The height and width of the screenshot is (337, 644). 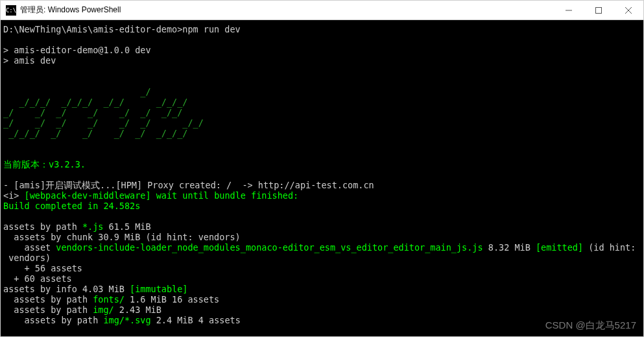 What do you see at coordinates (53, 320) in the screenshot?
I see `svg-1: assets by path` at bounding box center [53, 320].